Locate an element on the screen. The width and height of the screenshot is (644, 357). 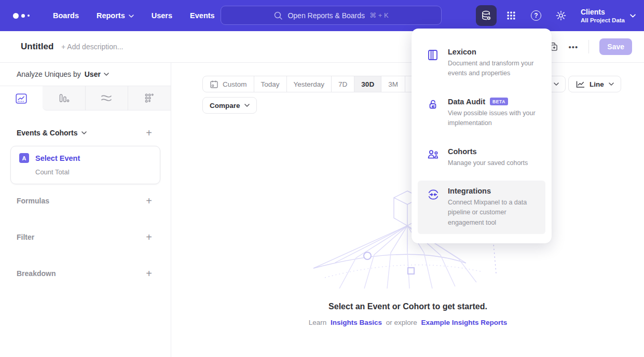
org-name: Clients is located at coordinates (603, 12).